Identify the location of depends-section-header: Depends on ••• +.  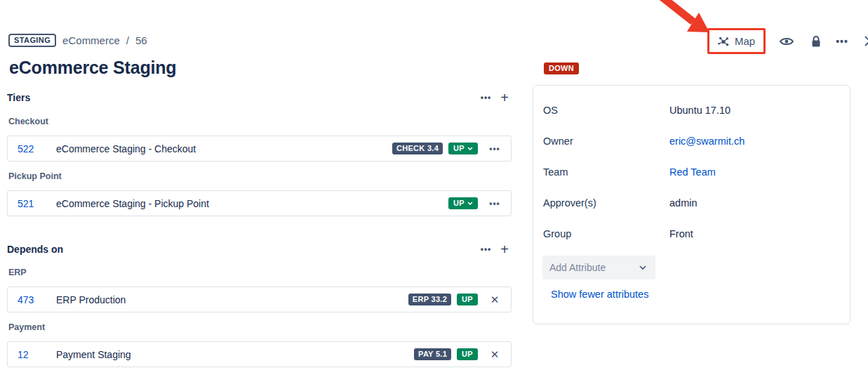
(260, 249).